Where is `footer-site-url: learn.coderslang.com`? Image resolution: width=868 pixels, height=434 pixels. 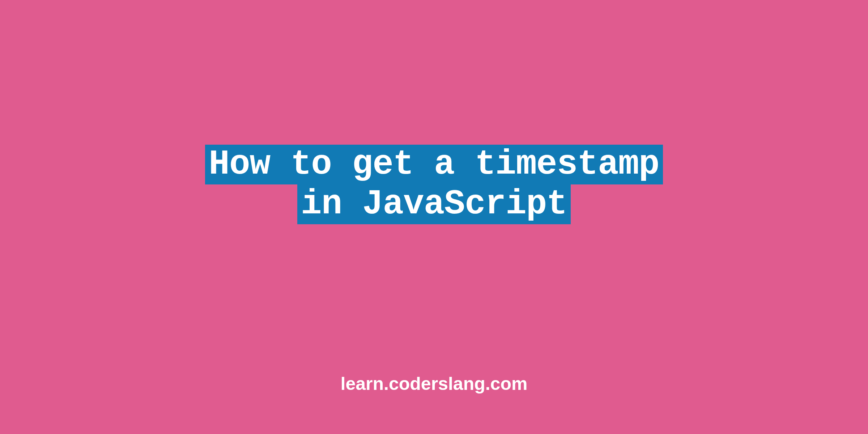 footer-site-url: learn.coderslang.com is located at coordinates (434, 384).